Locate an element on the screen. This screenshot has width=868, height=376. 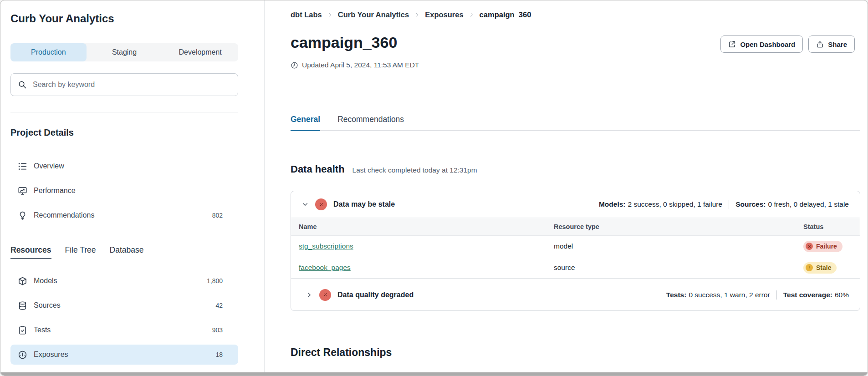
stale-group-title: Data may be stale is located at coordinates (364, 204).